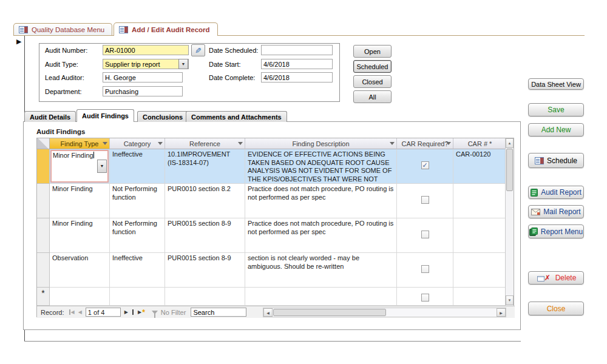 This screenshot has height=364, width=607. Describe the element at coordinates (52, 312) in the screenshot. I see `record-nav-label: Record:` at that location.